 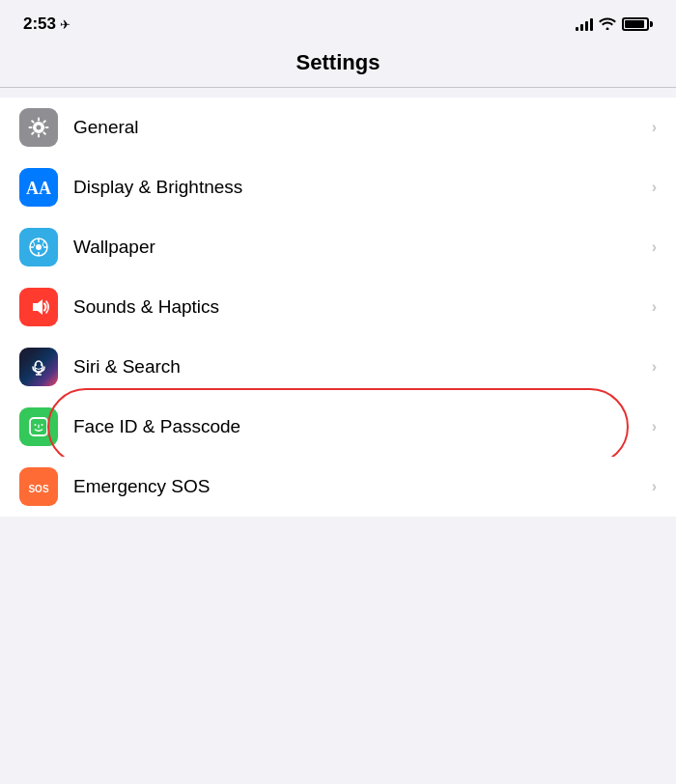 What do you see at coordinates (363, 307) in the screenshot?
I see `sounds-label: Sounds & Haptics` at bounding box center [363, 307].